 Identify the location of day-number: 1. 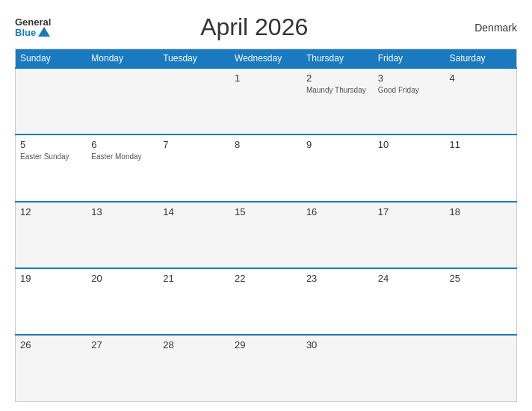
(266, 78).